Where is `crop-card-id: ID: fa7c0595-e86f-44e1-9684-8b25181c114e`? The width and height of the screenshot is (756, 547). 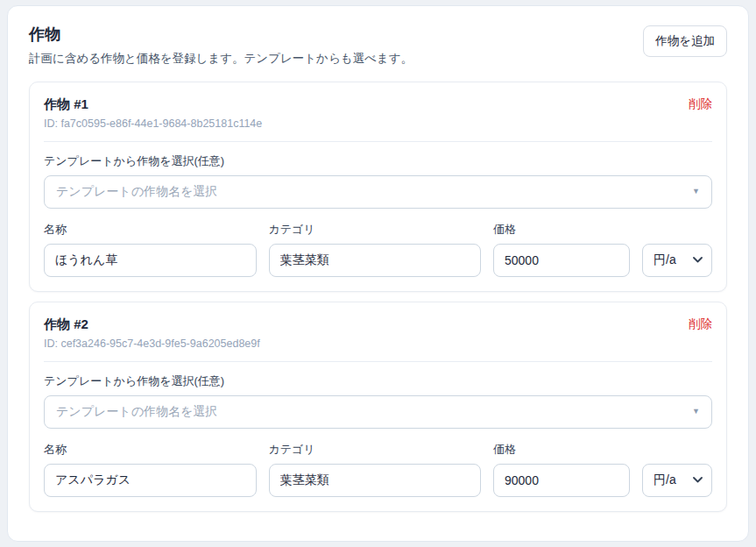 crop-card-id: ID: fa7c0595-e86f-44e1-9684-8b25181c114e is located at coordinates (152, 124).